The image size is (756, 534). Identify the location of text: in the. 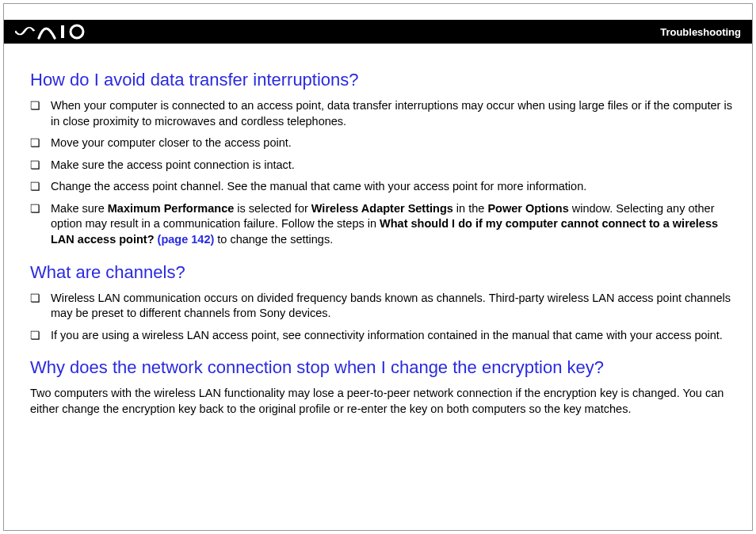
(471, 208).